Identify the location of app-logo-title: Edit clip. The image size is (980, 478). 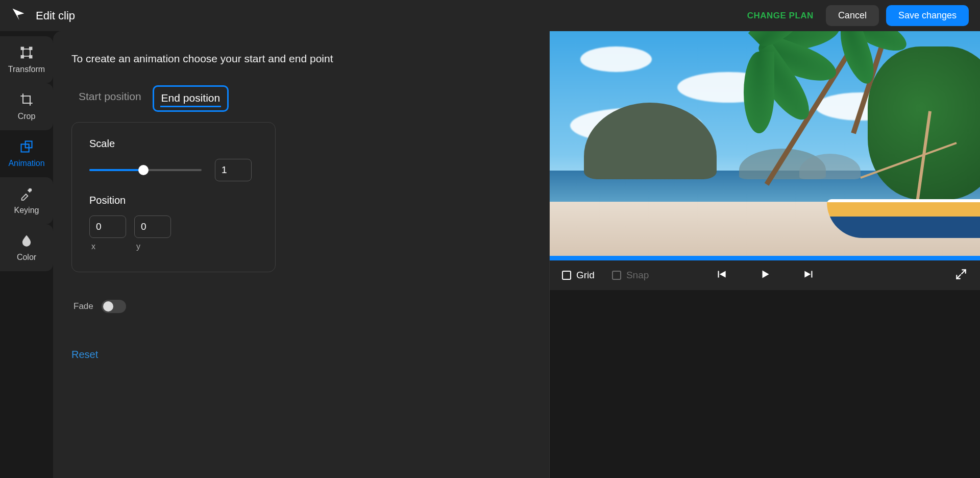
(43, 15).